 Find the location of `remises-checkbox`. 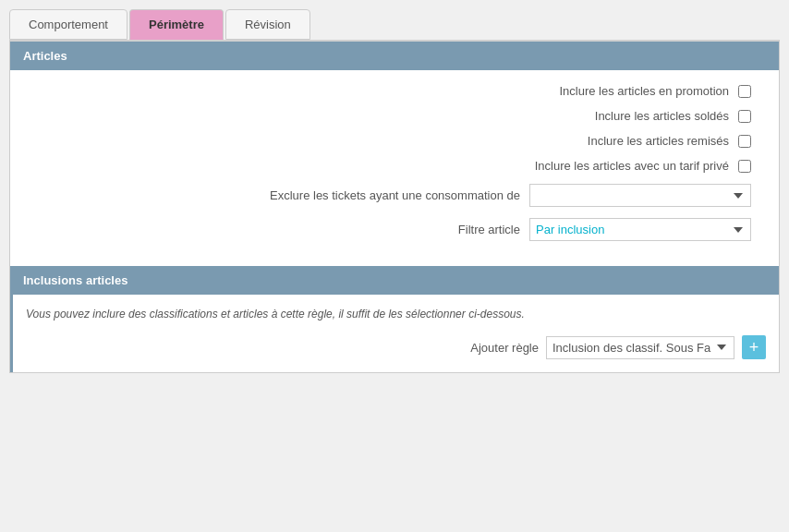

remises-checkbox is located at coordinates (745, 141).